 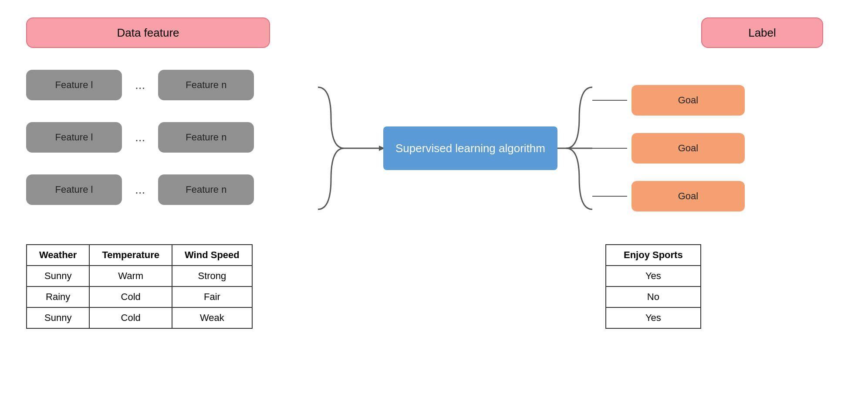 What do you see at coordinates (762, 33) in the screenshot?
I see `label-box: Label` at bounding box center [762, 33].